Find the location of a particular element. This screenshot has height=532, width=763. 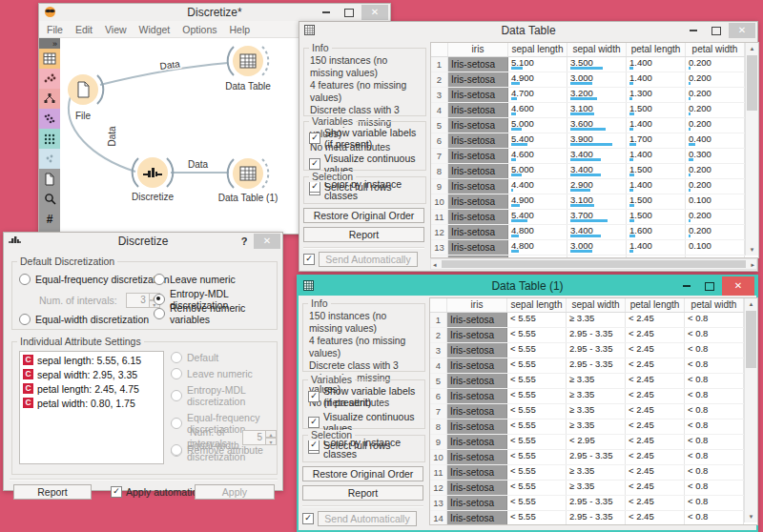

table-cell: 3.200 is located at coordinates (597, 95).